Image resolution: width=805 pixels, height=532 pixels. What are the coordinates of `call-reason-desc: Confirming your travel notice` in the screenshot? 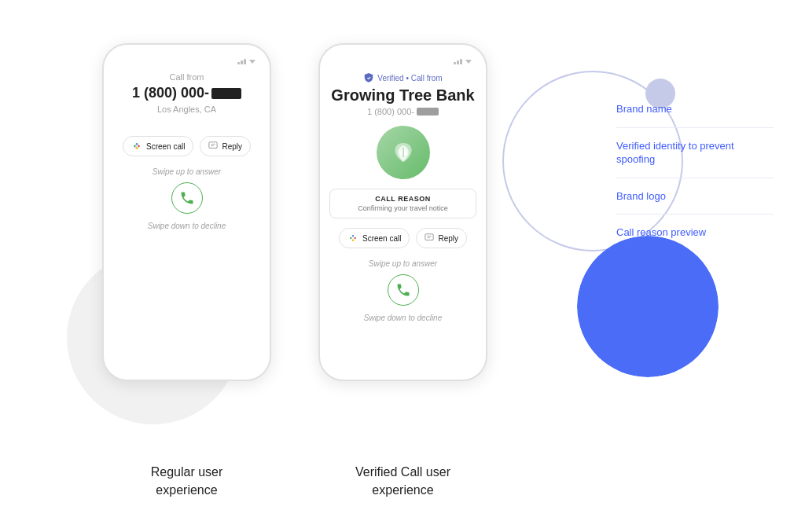 It's located at (402, 208).